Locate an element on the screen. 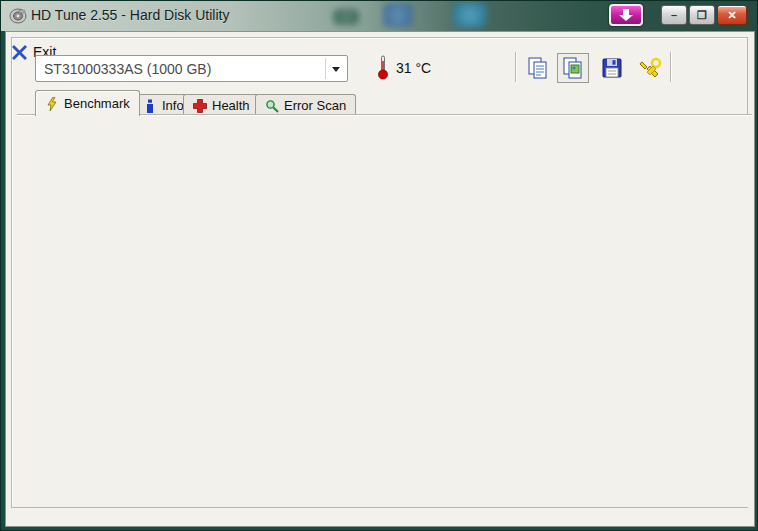  tab-health-label: Health is located at coordinates (231, 106).